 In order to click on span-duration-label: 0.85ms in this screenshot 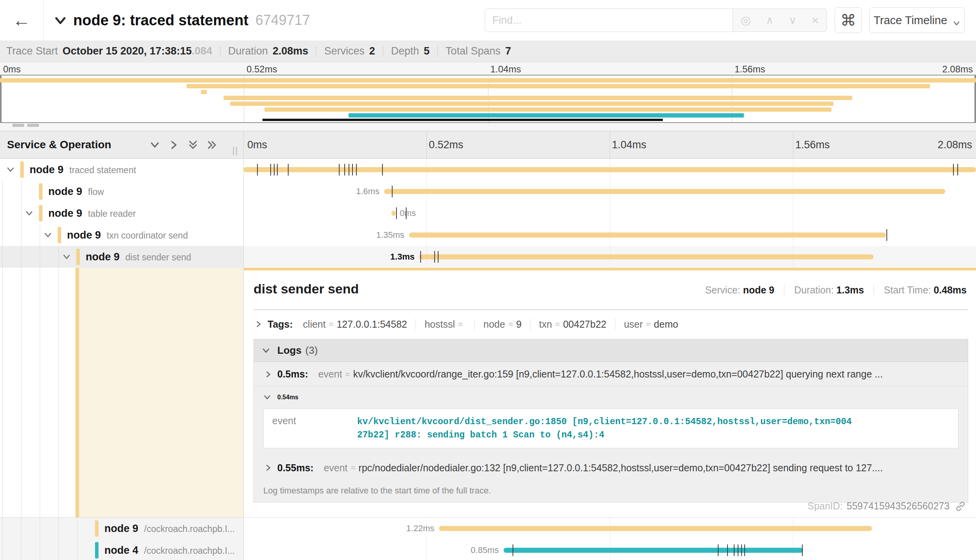, I will do `click(485, 549)`.